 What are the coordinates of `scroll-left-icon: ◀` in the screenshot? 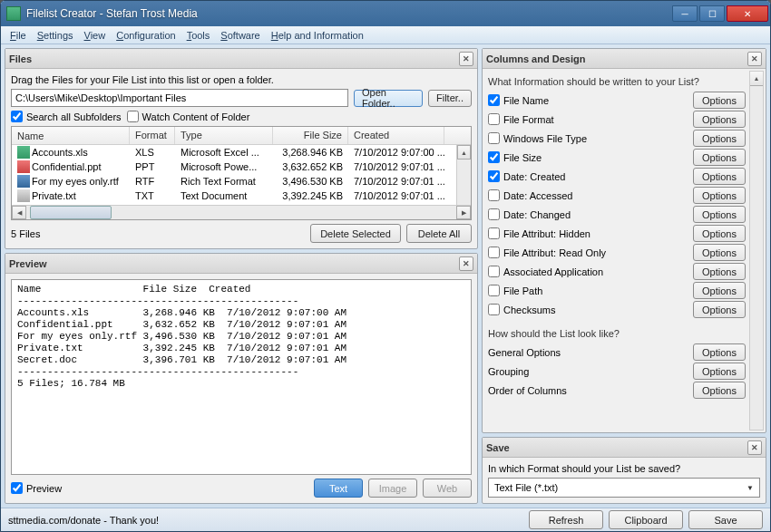 It's located at (19, 212).